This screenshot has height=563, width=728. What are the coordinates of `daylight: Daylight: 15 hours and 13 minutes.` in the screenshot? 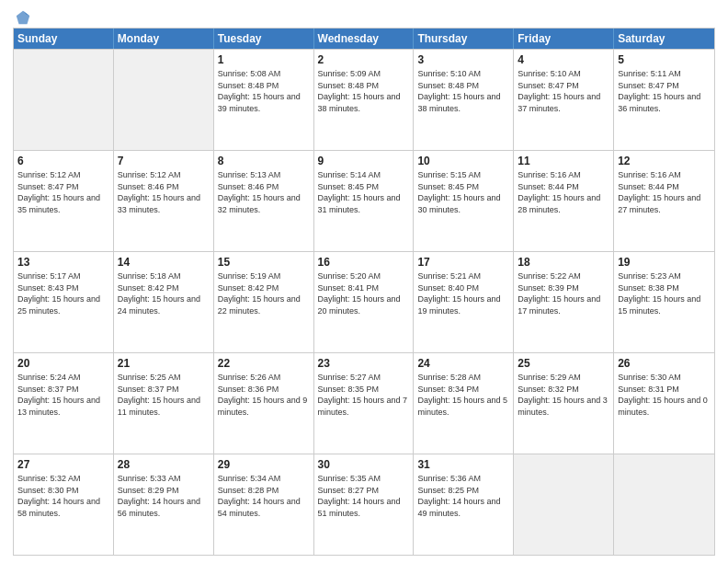 It's located at (59, 407).